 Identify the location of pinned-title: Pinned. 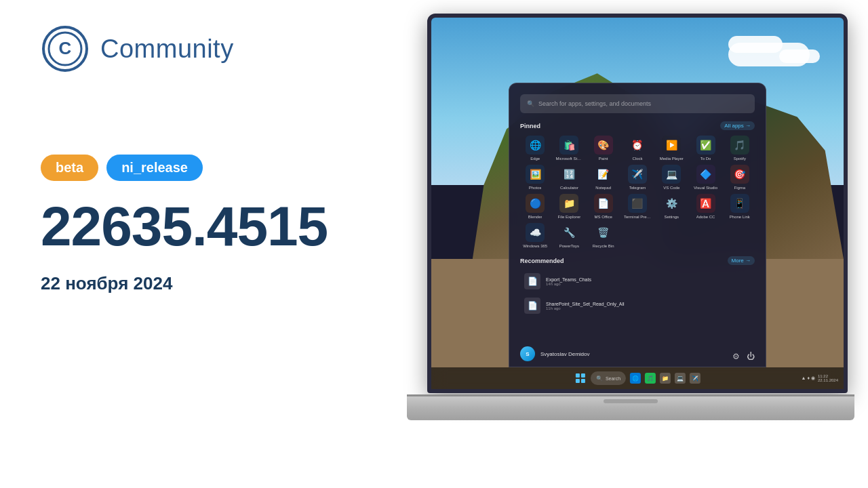
(530, 126).